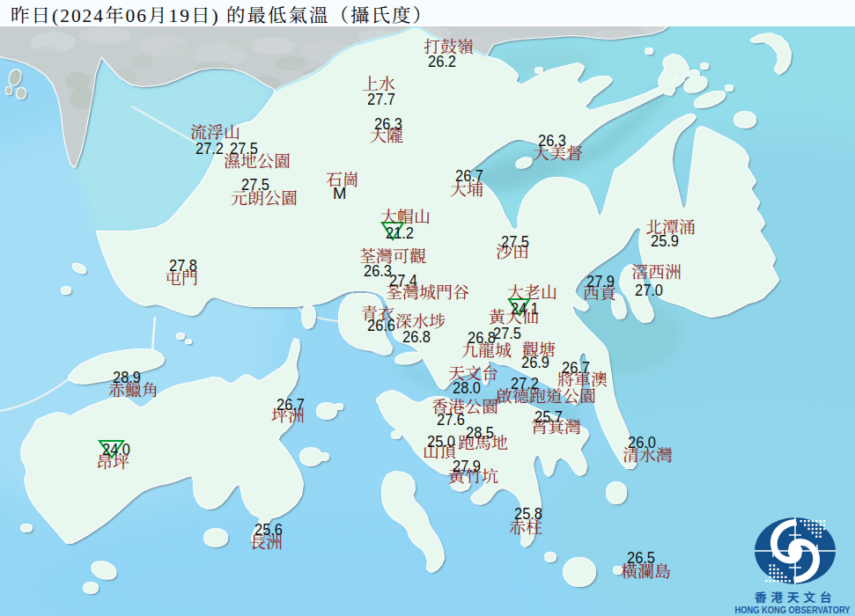 The height and width of the screenshot is (616, 855). Describe the element at coordinates (549, 417) in the screenshot. I see `svg-text: 25.7` at that location.